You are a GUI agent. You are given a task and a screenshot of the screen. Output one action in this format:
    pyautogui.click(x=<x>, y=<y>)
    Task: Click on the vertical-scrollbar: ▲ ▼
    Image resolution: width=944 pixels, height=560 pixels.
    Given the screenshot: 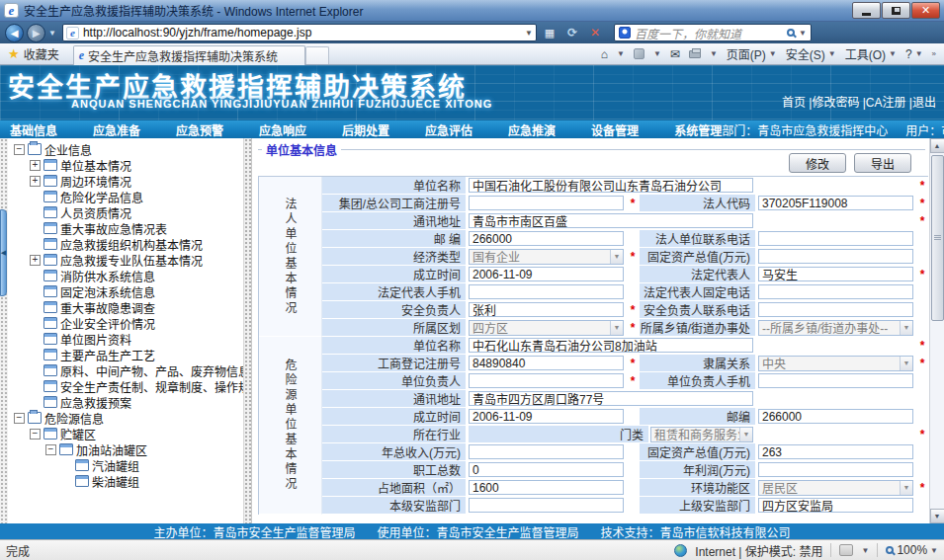 What is the action you would take?
    pyautogui.click(x=937, y=331)
    